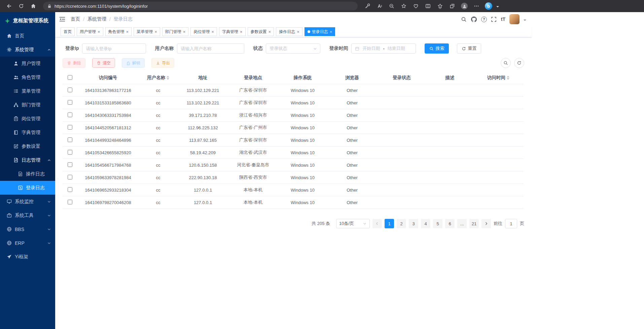 Image resolution: width=644 pixels, height=329 pixels. What do you see at coordinates (28, 21) in the screenshot?
I see `app-logo: 意框架管理系统` at bounding box center [28, 21].